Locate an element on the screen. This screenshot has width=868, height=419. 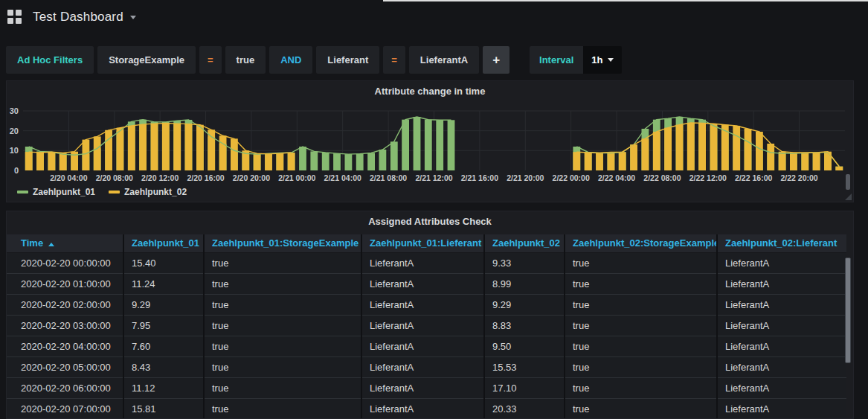
table-row: 2020-02-20 05:00:008.43trueLieferantA15.… is located at coordinates (427, 367).